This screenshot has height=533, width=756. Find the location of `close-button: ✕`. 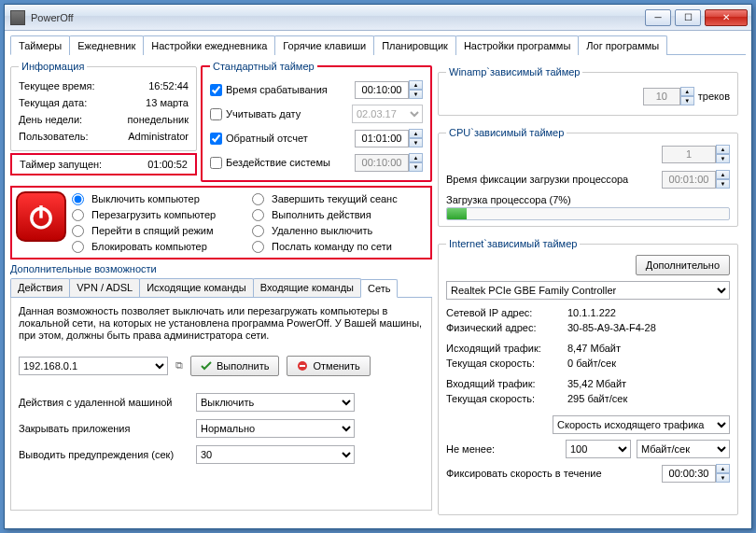

close-button: ✕ is located at coordinates (726, 18).